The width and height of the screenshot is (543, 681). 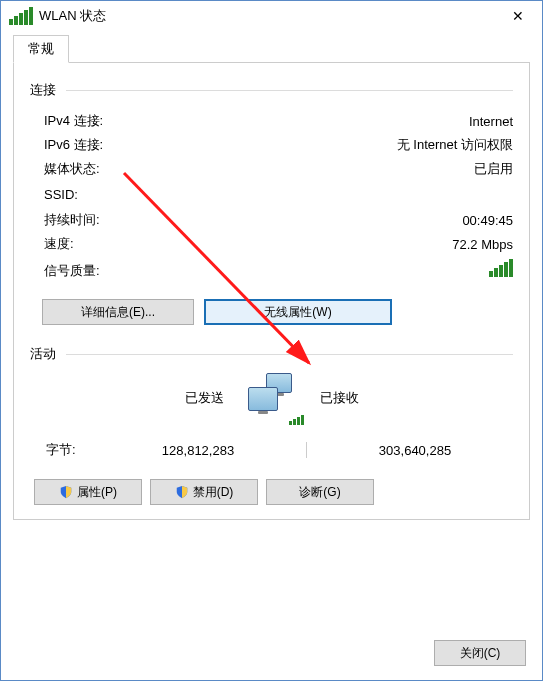 I want to click on tab-general-label: 常规, so click(x=41, y=48).